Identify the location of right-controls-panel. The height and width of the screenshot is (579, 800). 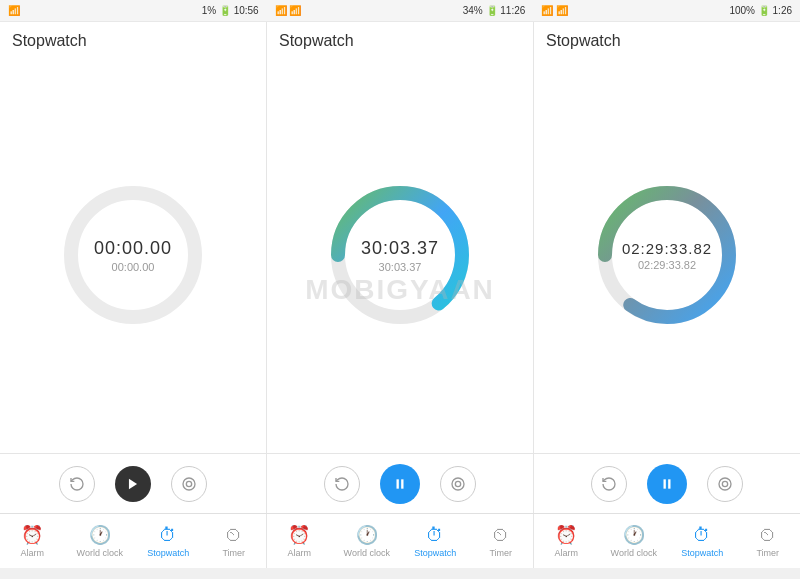
(667, 483).